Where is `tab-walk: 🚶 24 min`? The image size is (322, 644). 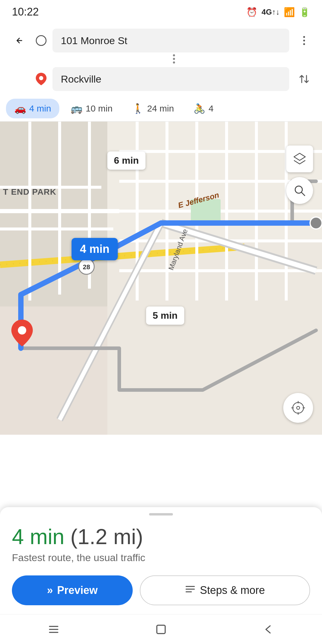
tab-walk: 🚶 24 min is located at coordinates (153, 109).